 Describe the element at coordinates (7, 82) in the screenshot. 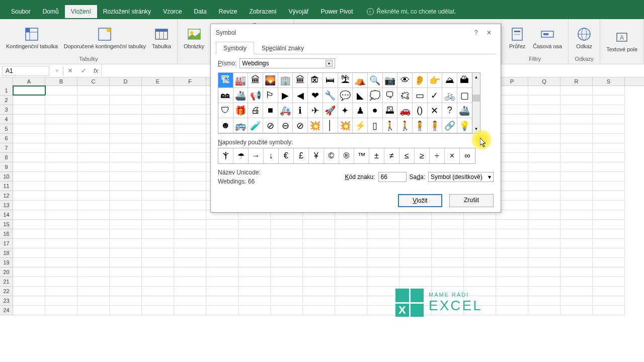

I see `select-all-corner` at that location.